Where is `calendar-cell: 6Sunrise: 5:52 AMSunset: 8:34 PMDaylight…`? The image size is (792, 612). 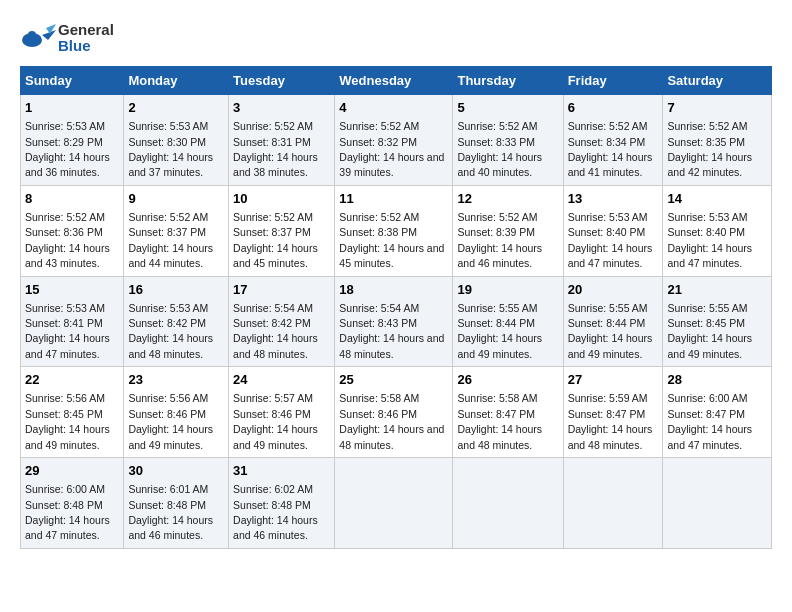 calendar-cell: 6Sunrise: 5:52 AMSunset: 8:34 PMDaylight… is located at coordinates (613, 140).